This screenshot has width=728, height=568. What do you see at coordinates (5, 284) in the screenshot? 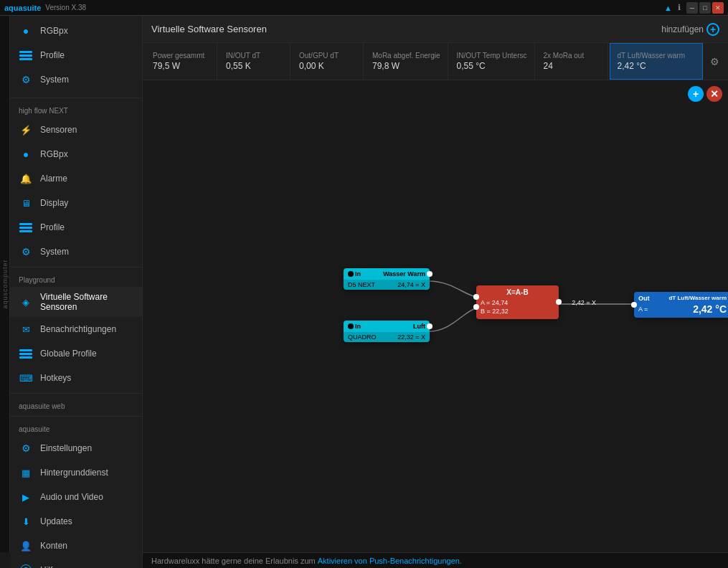
I see `left-accent-bar: aquscomputer` at bounding box center [5, 284].